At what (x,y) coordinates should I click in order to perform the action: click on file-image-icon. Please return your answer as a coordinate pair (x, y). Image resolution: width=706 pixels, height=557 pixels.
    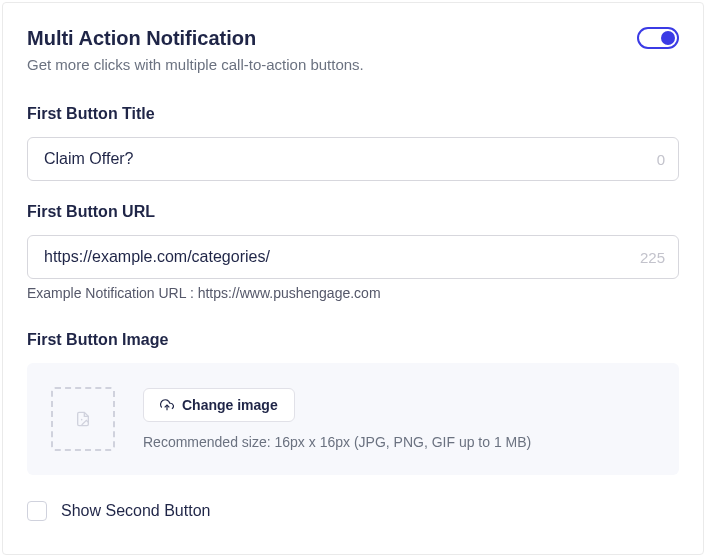
    Looking at the image, I should click on (83, 419).